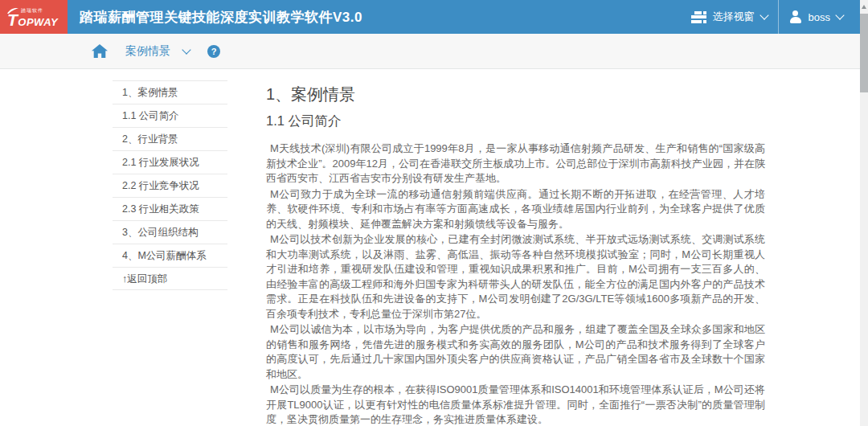 The image size is (868, 426). I want to click on app-header: 踏瑞软件 TOPWAY 踏瑞薪酬管理关键技能深度实训教学软件V3.0 选择视窗 …, so click(434, 17).